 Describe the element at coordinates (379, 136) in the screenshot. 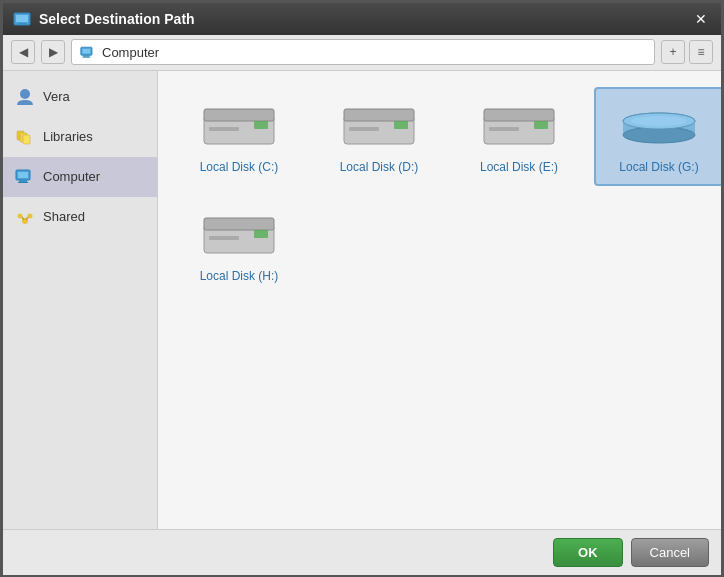

I see `disk-item-d: Local Disk (D:)` at that location.